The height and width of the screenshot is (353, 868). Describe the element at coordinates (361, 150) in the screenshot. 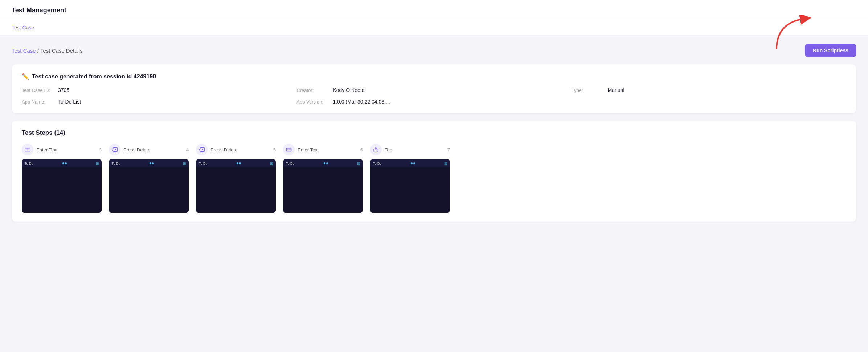

I see `step-number: 6` at that location.